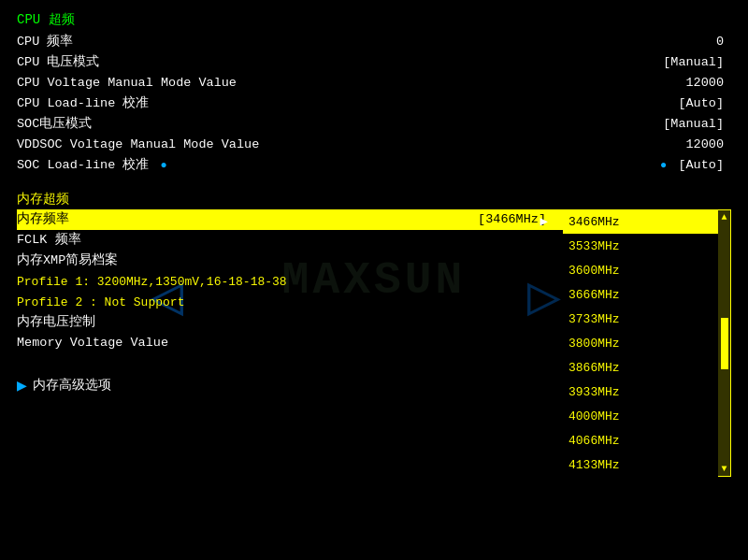 The image size is (748, 560). What do you see at coordinates (194, 240) in the screenshot?
I see `fclk-label: FCLK 频率` at bounding box center [194, 240].